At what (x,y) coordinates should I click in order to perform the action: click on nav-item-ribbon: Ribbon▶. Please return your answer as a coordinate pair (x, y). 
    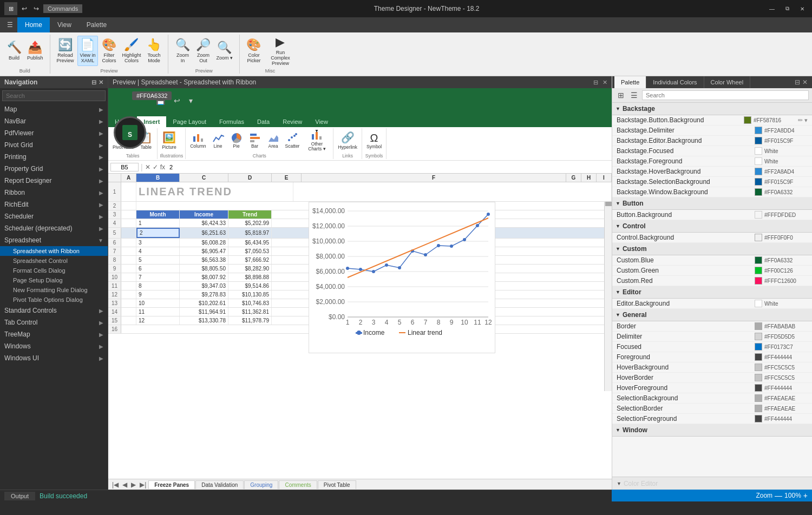
    Looking at the image, I should click on (54, 193).